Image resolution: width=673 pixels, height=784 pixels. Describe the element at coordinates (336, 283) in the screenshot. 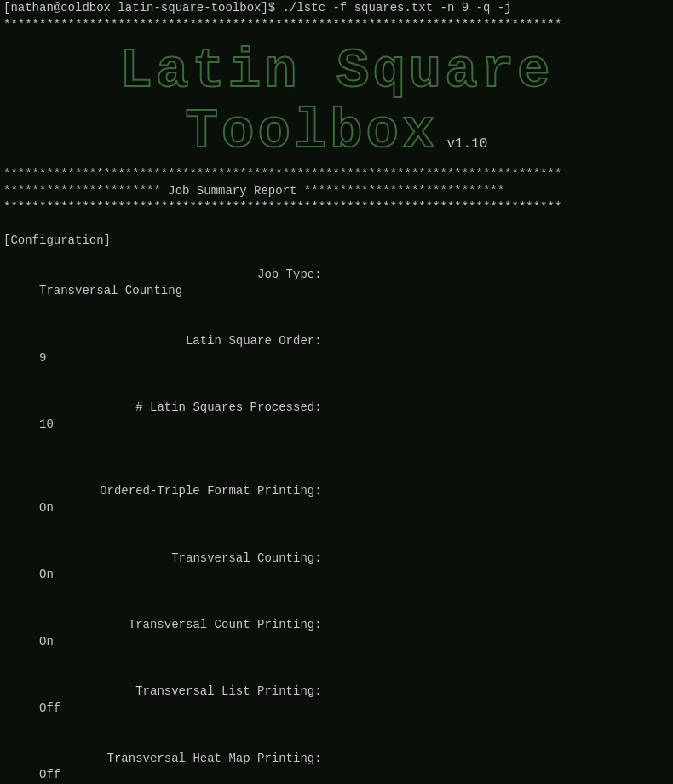

I see `job-type-line: Job Type: Transversal Counting` at that location.